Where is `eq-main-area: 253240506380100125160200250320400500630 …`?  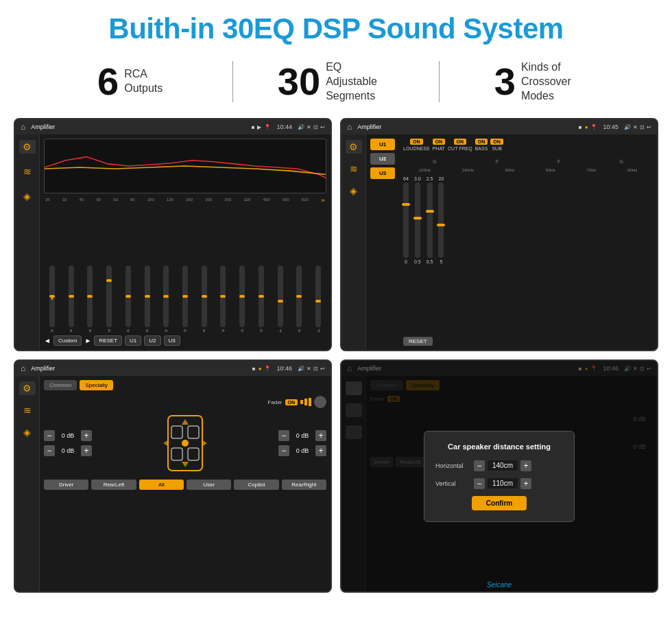
eq-main-area: 253240506380100125160200250320400500630 … is located at coordinates (185, 242).